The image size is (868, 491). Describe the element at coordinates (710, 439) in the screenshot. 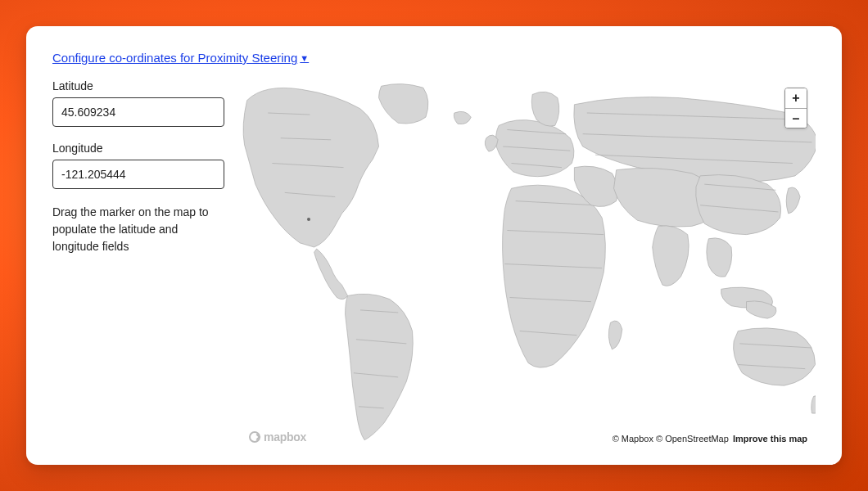

I see `map-attribution: © Mapbox © OpenStreetMap Improve this ma…` at that location.